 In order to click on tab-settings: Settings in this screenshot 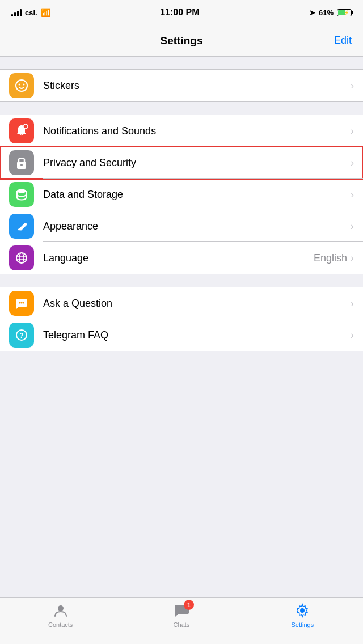, I will do `click(303, 615)`.